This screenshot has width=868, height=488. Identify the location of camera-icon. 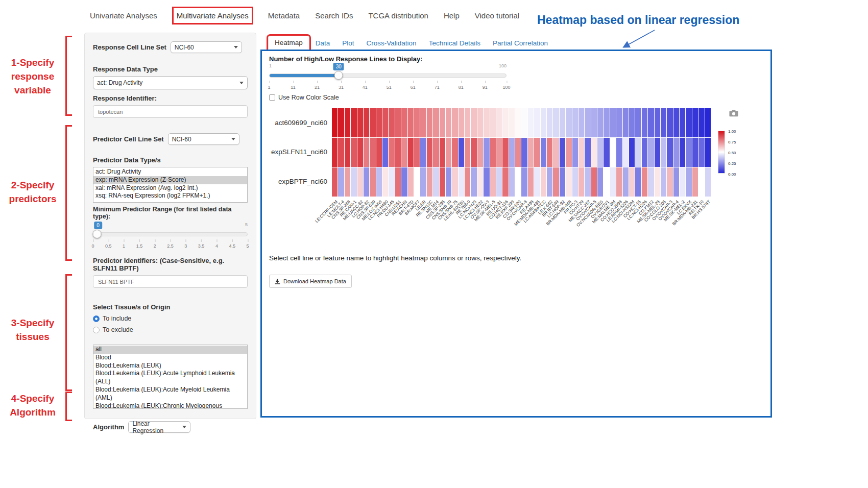
(734, 114).